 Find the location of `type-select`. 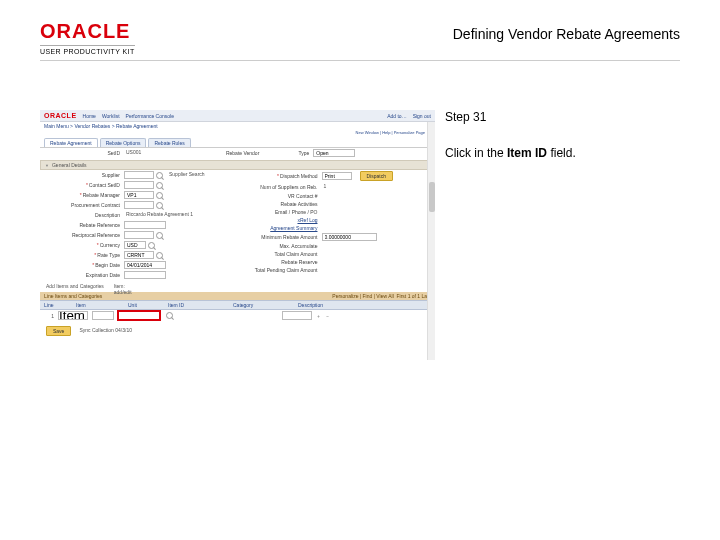

type-select is located at coordinates (334, 153).